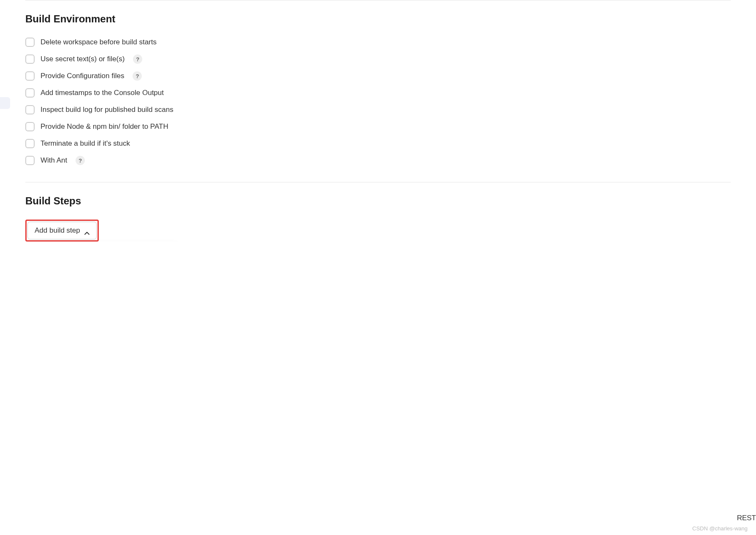 The height and width of the screenshot is (535, 756). What do you see at coordinates (30, 59) in the screenshot?
I see `checkbox-use-secret` at bounding box center [30, 59].